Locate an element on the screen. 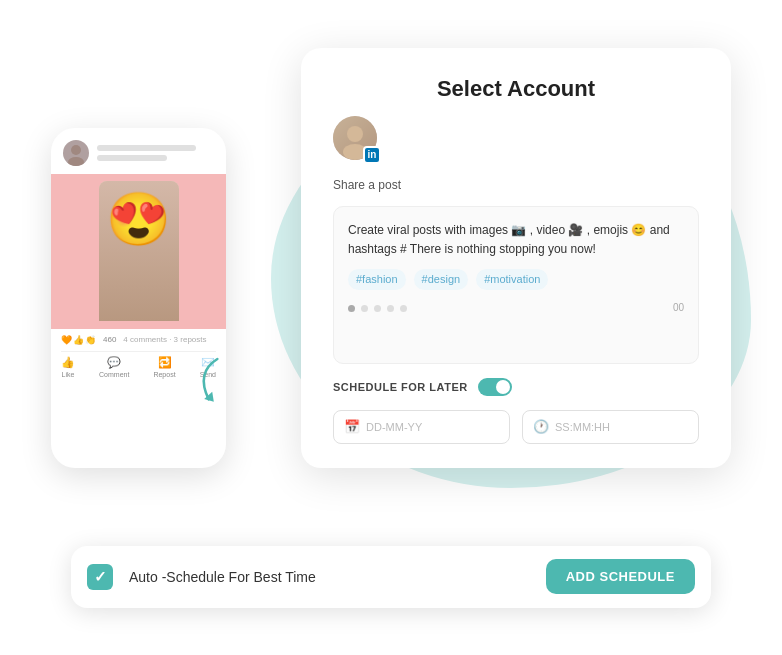  date-input: 📅 DD-MM-YY is located at coordinates (422, 427).